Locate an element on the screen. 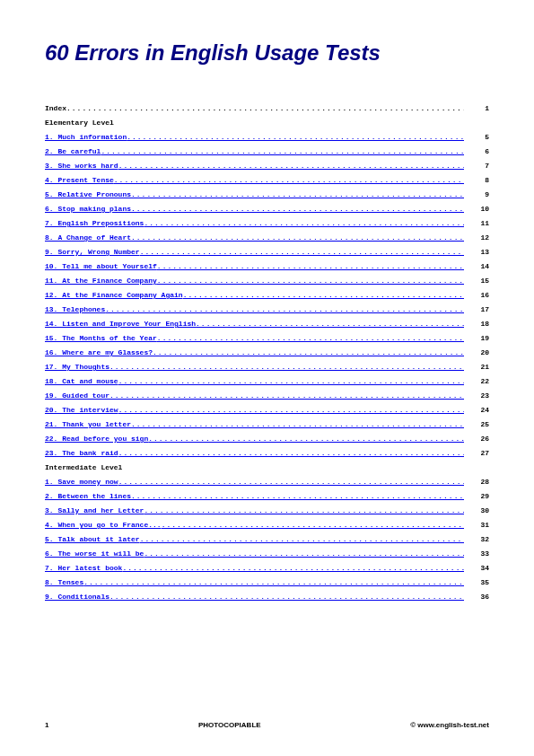  toc-link: 8. A Change of Heart is located at coordinates (88, 238).